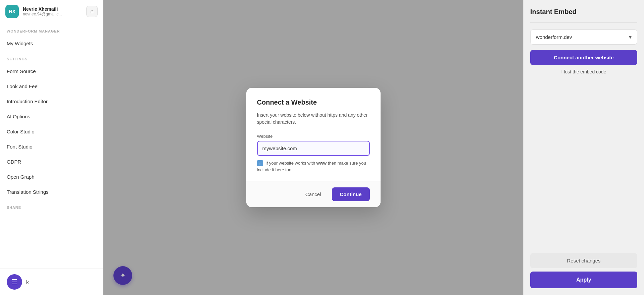 Image resolution: width=644 pixels, height=295 pixels. I want to click on sidebar-item-open-graph: Open Graph, so click(52, 177).